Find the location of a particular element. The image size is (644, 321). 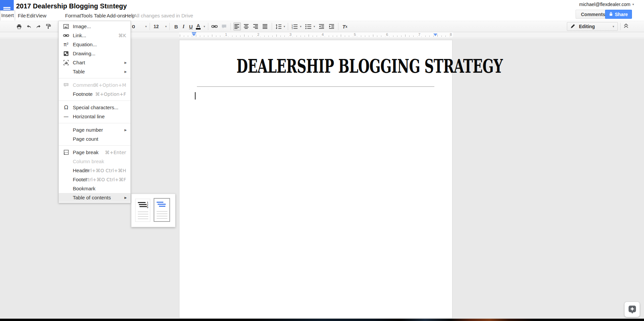

menu-separator is located at coordinates (95, 145).